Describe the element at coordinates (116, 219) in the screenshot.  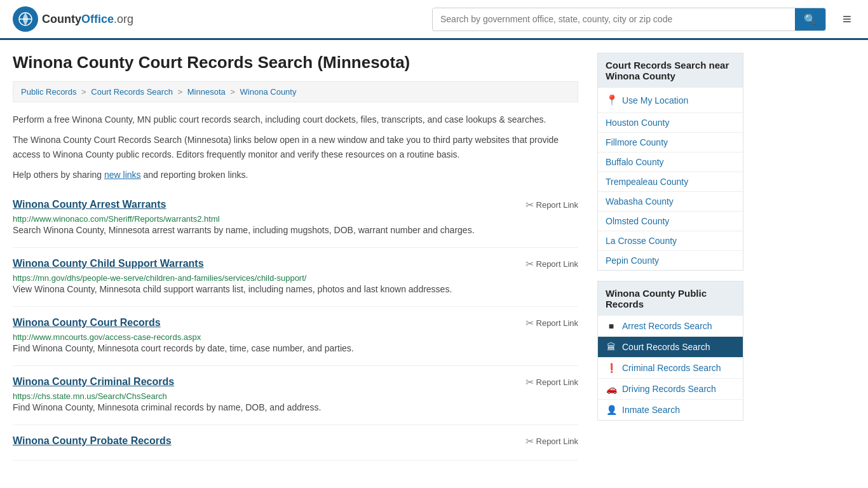
I see `result-url-0: http://www.winonaco.com/Sheriff/Reports/…` at that location.